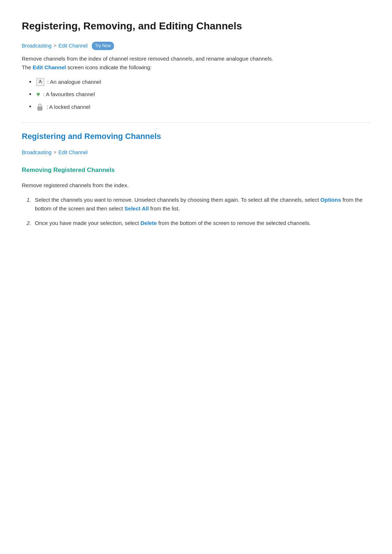 The width and height of the screenshot is (392, 554). What do you see at coordinates (73, 46) in the screenshot?
I see `breadcrumb-editchannel-link: Edit Channel` at bounding box center [73, 46].